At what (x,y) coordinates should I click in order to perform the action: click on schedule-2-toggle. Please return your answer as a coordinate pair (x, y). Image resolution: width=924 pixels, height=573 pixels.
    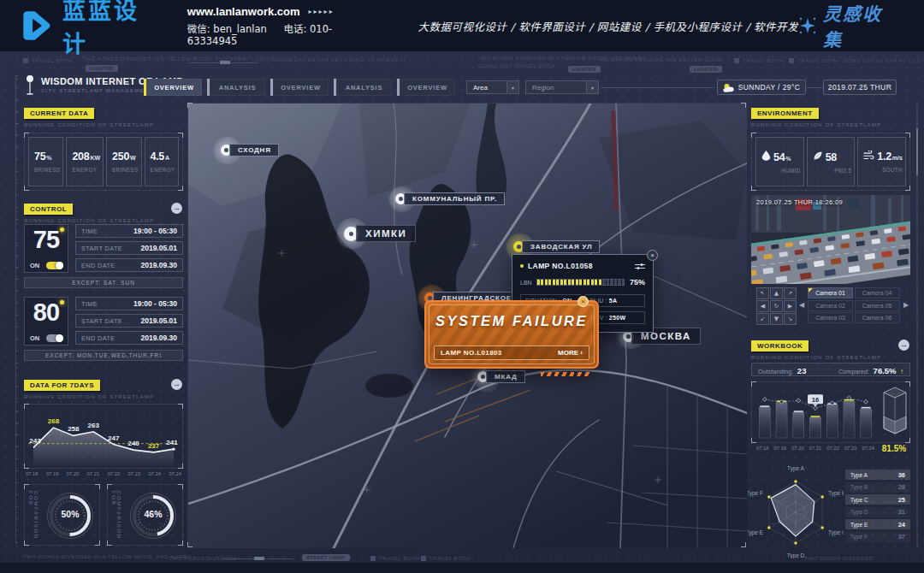
    Looking at the image, I should click on (55, 339).